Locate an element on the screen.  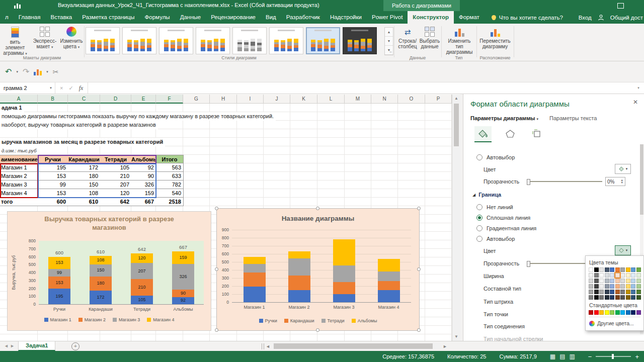
ribbon-tab-9: Надстройки is located at coordinates (346, 17).